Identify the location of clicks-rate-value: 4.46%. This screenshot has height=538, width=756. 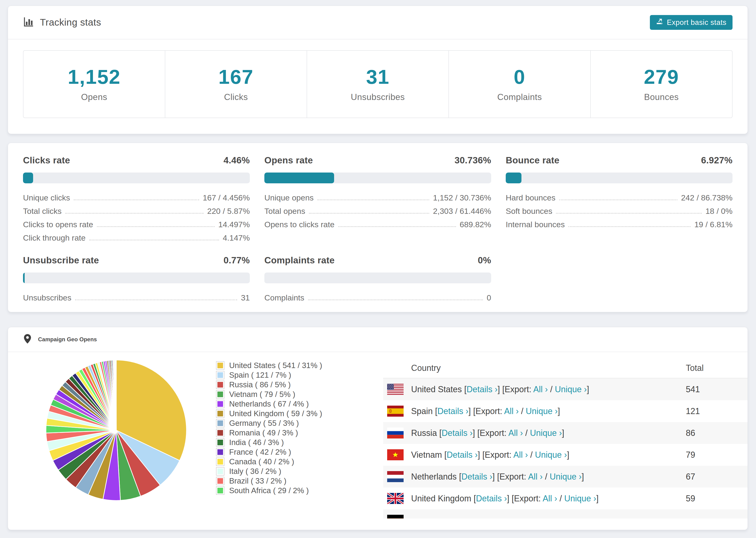
(237, 160).